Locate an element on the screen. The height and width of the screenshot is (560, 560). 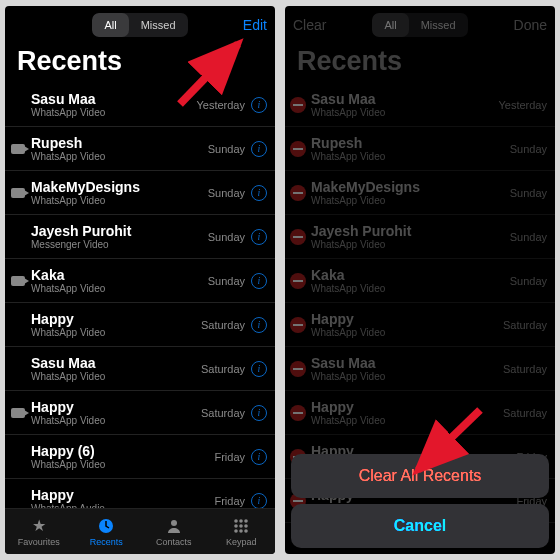
clear-button: Clear is located at coordinates (317, 25).